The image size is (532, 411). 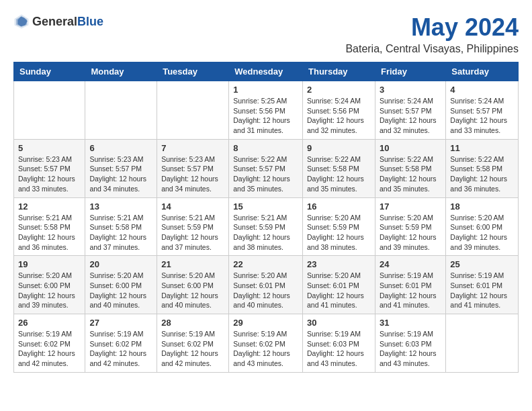 I want to click on day-number: 6, so click(x=121, y=148).